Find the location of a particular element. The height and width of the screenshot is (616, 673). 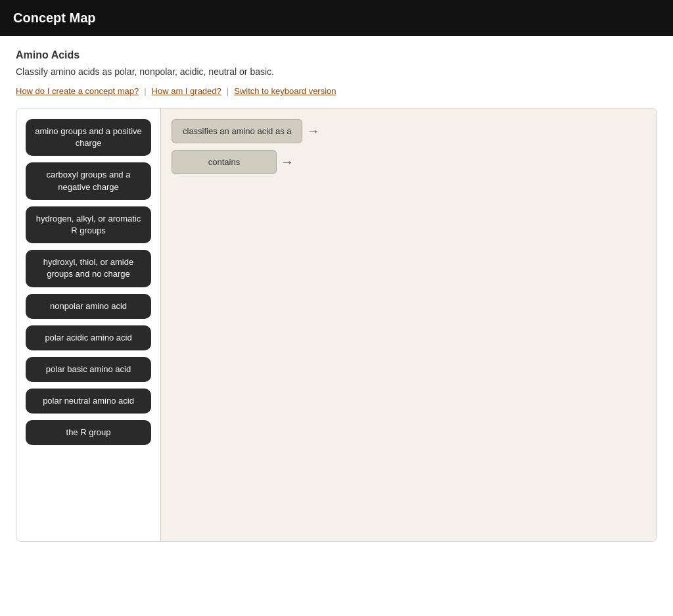

arrow-icon-2: → is located at coordinates (287, 162).